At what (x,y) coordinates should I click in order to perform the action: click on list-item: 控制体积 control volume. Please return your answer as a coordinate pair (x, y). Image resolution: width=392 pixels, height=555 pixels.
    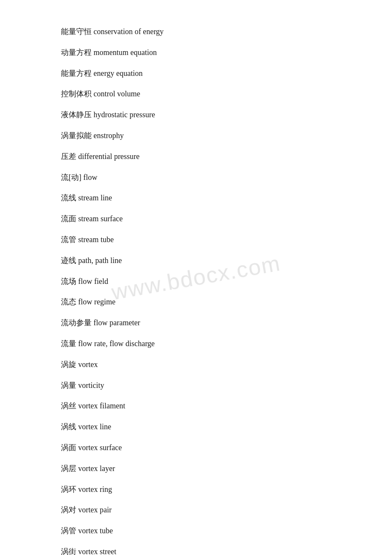
    Looking at the image, I should click on (196, 94).